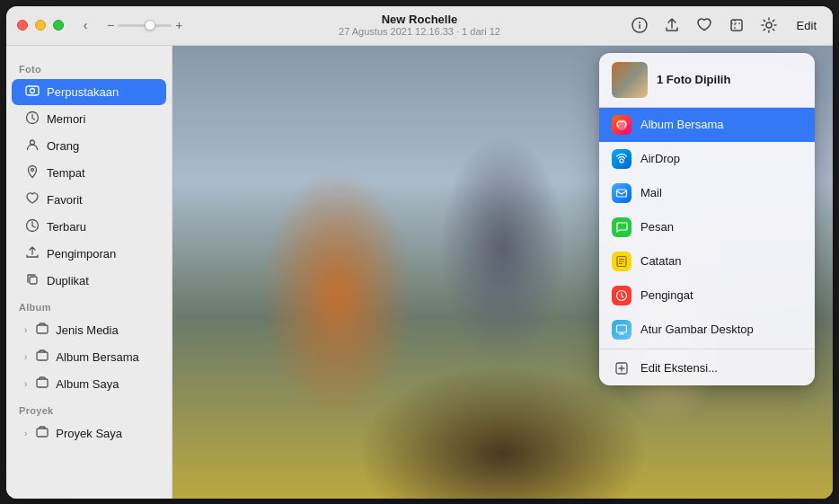  I want to click on share-thumbnail, so click(630, 80).